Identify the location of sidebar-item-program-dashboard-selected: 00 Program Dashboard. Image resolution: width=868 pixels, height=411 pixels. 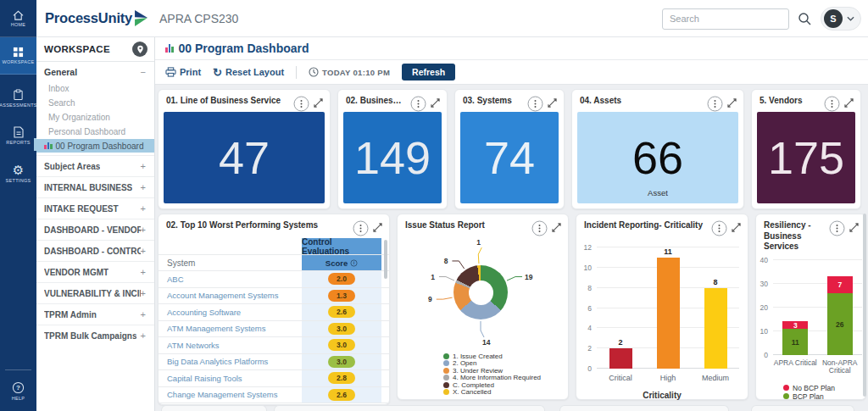
(95, 146).